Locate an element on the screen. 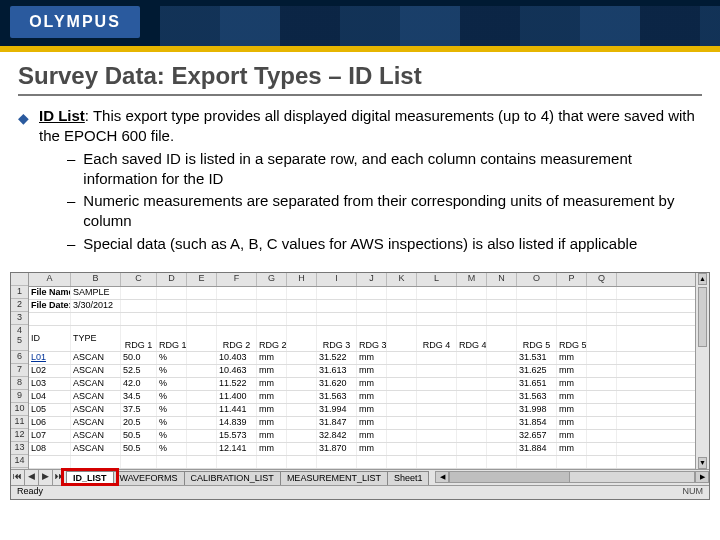 This screenshot has height=540, width=720. cell: 12.141 is located at coordinates (237, 449).